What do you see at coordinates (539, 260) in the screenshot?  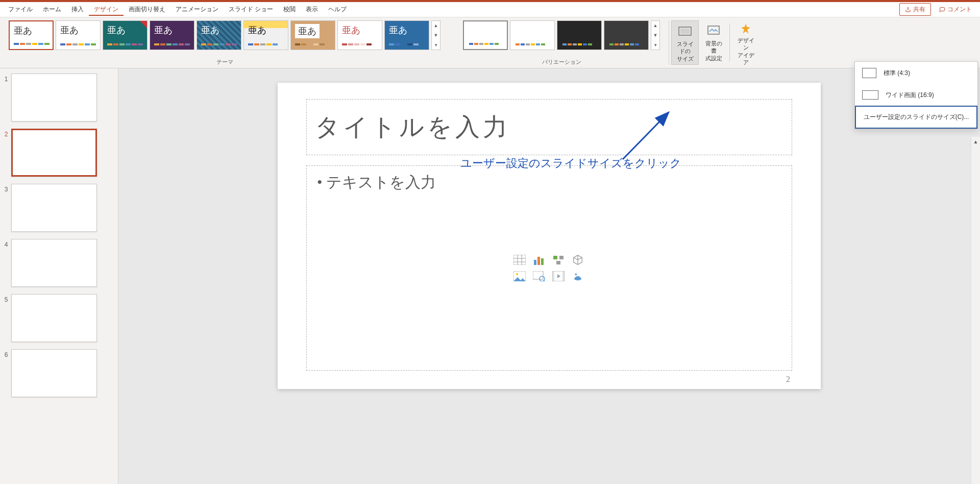 I see `insert-chart-icon` at bounding box center [539, 260].